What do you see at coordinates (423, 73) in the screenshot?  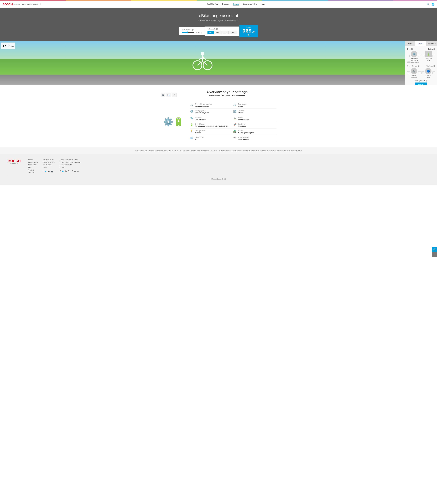 I see `tire-prev: ‹` at bounding box center [423, 73].